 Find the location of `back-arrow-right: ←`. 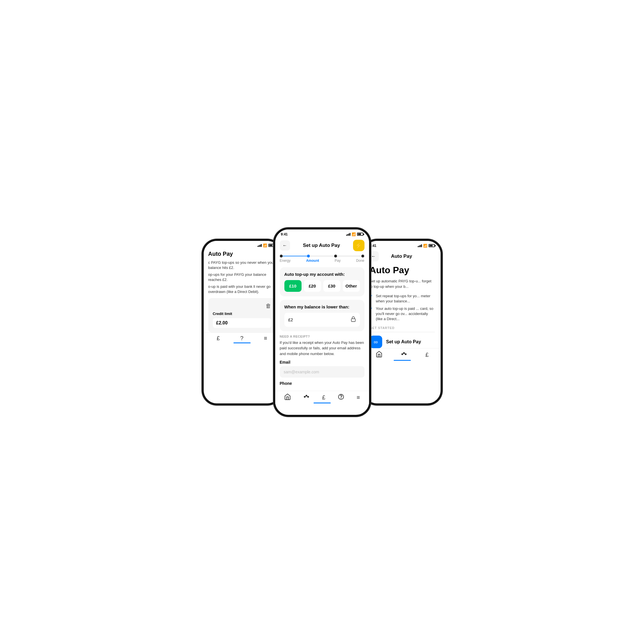

back-arrow-right: ← is located at coordinates (374, 256).